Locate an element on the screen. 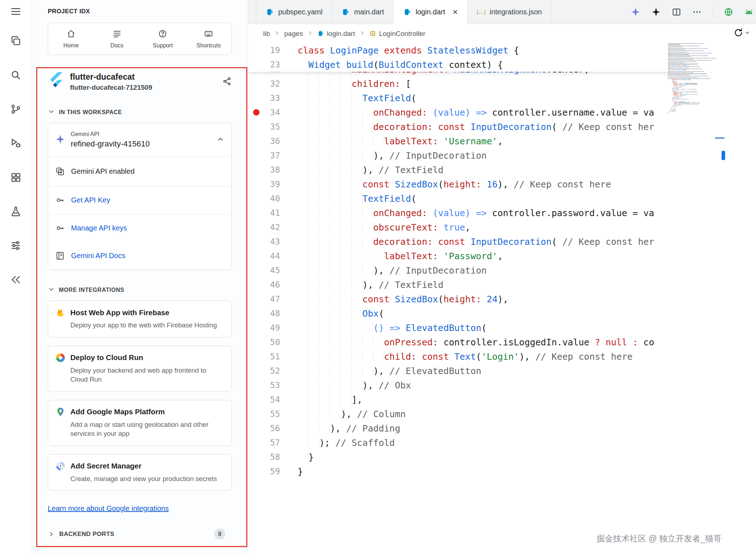 This screenshot has height=555, width=756. tab-integrations.json: {..}integrations.json is located at coordinates (510, 12).